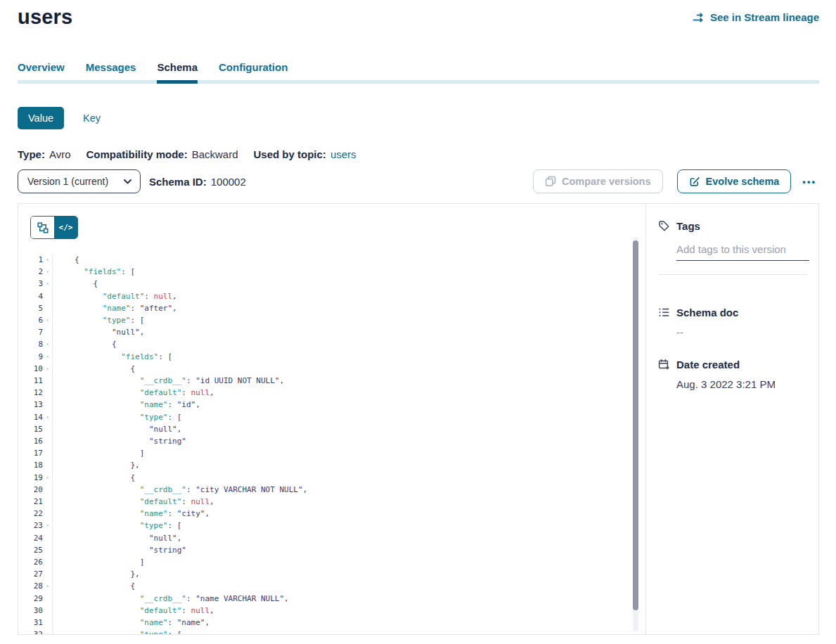  What do you see at coordinates (31, 478) in the screenshot?
I see `line-number: 19` at bounding box center [31, 478].